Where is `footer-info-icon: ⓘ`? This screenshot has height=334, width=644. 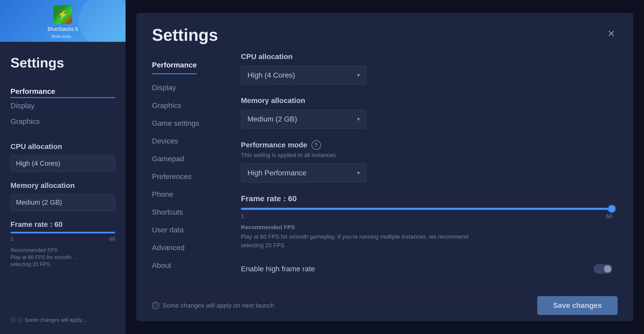 footer-info-icon: ⓘ is located at coordinates (156, 306).